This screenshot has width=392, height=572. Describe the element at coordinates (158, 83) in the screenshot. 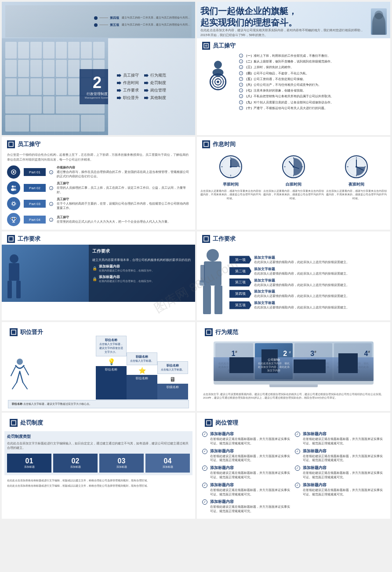

I see `menu-label: 处罚制度` at that location.